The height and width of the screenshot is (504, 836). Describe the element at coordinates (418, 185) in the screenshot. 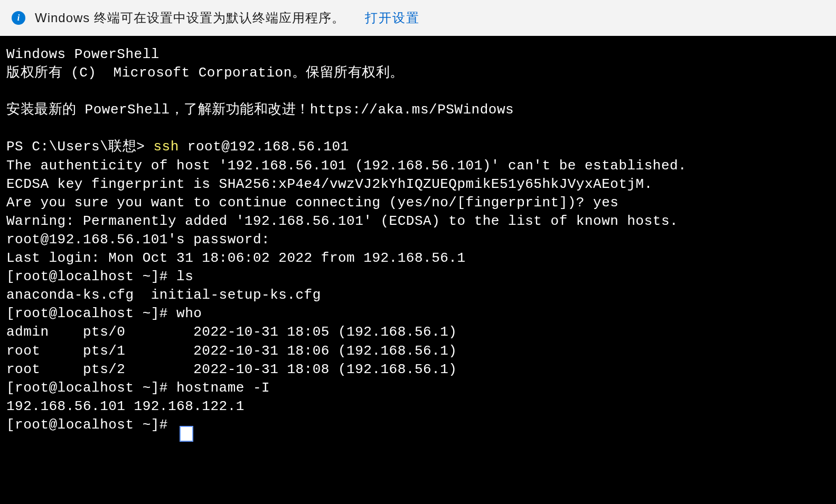

I see `fingerprint-line: ECDSA key fingerprint is SHA256:xP4e4/vw…` at that location.